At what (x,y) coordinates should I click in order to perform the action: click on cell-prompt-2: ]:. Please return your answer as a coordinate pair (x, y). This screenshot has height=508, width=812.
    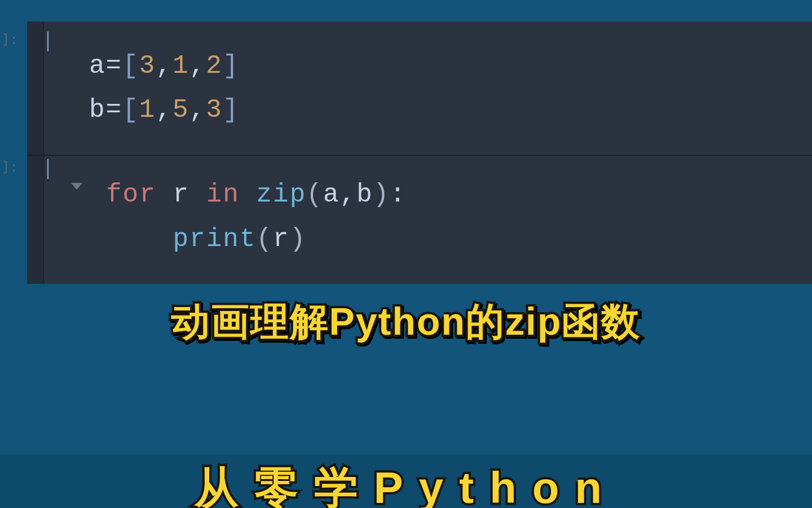
    Looking at the image, I should click on (10, 167).